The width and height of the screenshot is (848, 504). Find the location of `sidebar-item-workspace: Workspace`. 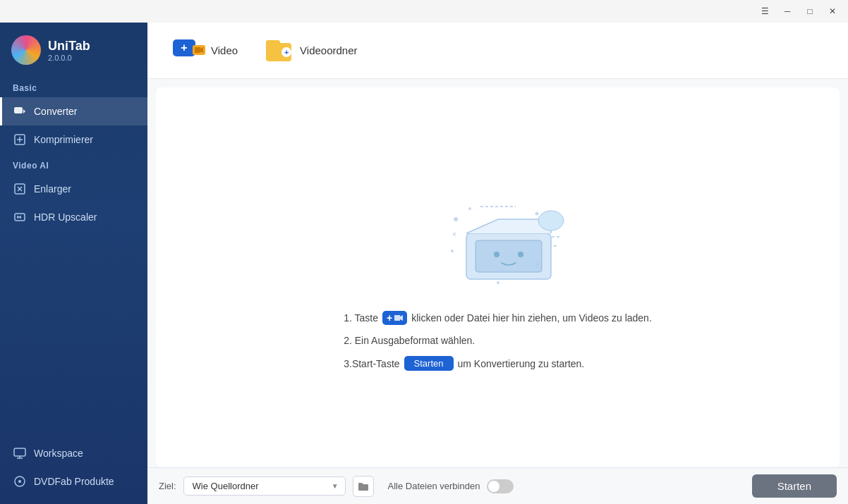

sidebar-item-workspace: Workspace is located at coordinates (73, 453).